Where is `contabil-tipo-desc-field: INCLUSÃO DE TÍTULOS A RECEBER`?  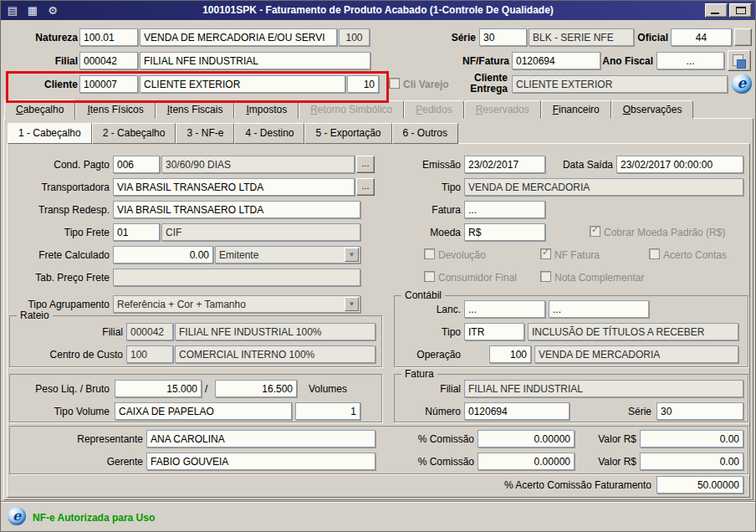
contabil-tipo-desc-field: INCLUSÃO DE TÍTULOS A RECEBER is located at coordinates (633, 331).